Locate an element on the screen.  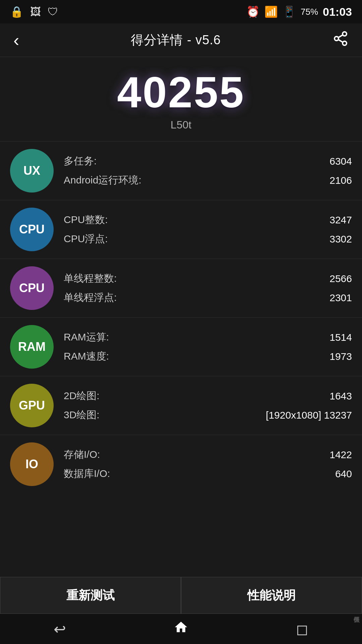
metric-value-3-1: 1973 is located at coordinates (341, 357).